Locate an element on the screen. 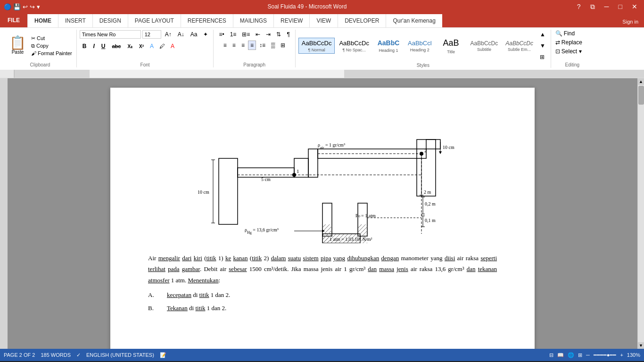  window-controls: ? ⧉ ─ □ ✕ is located at coordinates (607, 7).